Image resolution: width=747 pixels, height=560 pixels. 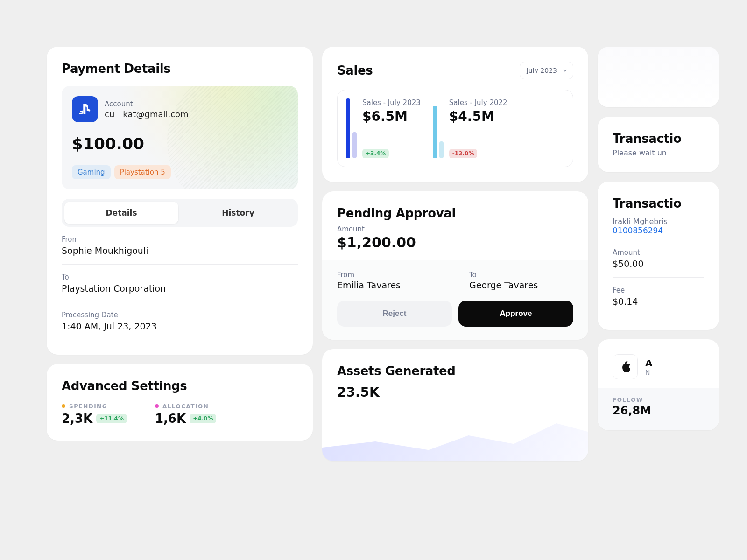 What do you see at coordinates (521, 285) in the screenshot?
I see `pending-to-value: George Tavares` at bounding box center [521, 285].